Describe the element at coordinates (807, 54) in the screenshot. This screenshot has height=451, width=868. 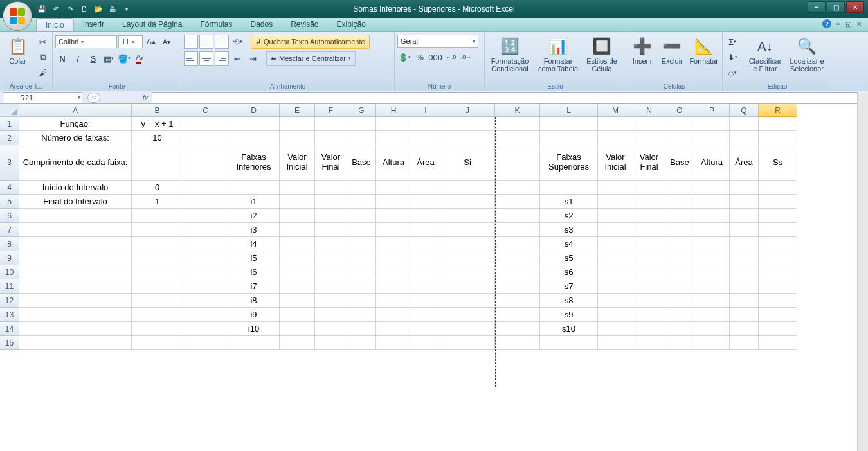
I see `find-select-button: 🔍Localizar e Selecionar` at that location.